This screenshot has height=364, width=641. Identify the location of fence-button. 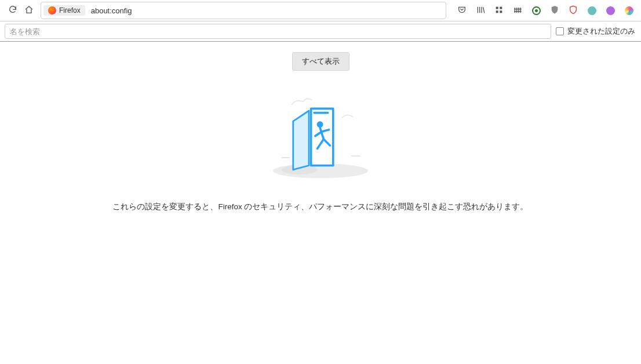
(518, 10).